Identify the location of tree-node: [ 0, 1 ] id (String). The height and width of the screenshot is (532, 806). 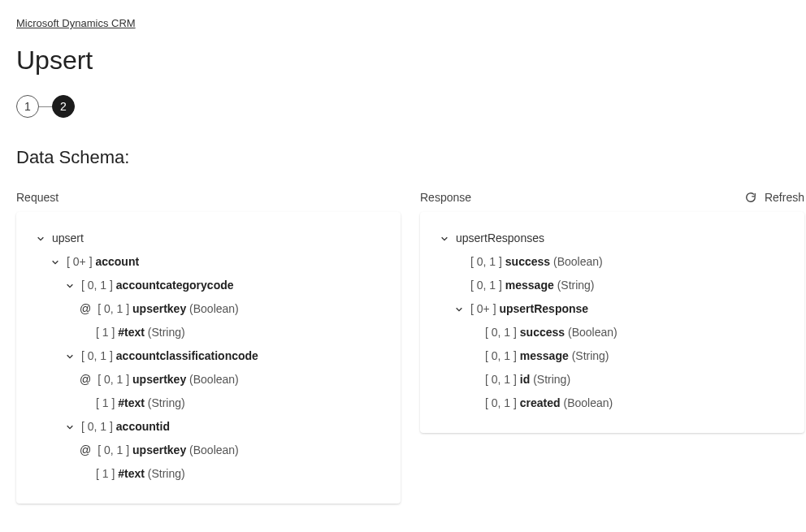
(613, 380).